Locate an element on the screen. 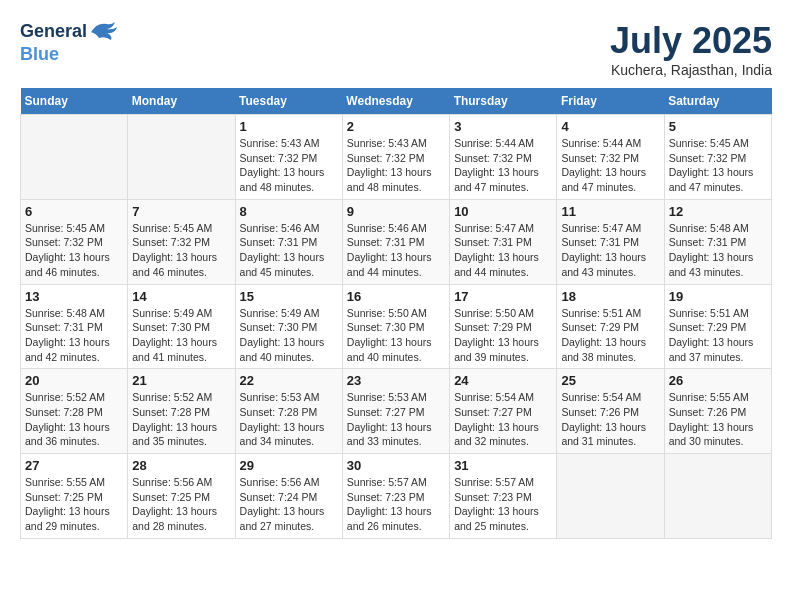 The width and height of the screenshot is (792, 612). calendar-cell: 3Sunrise: 5:44 AMSunset: 7:32 PMDaylight… is located at coordinates (504, 158).